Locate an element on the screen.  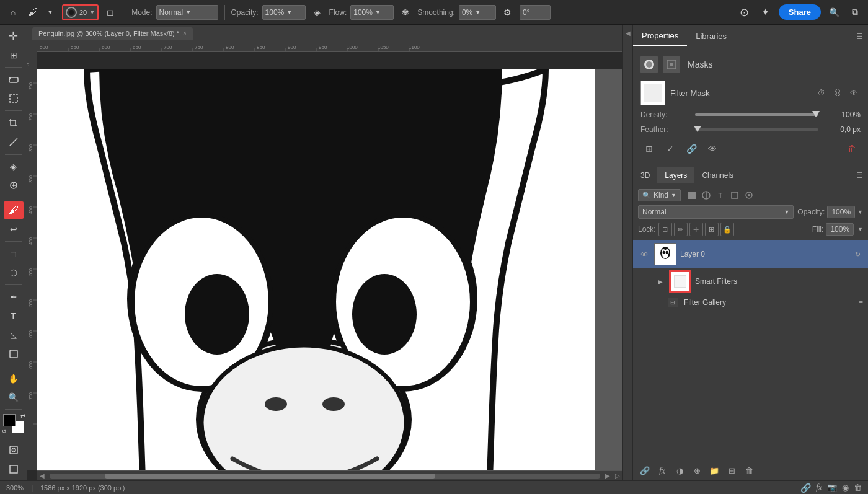
new-layer-icon: ⊞ is located at coordinates (732, 471).